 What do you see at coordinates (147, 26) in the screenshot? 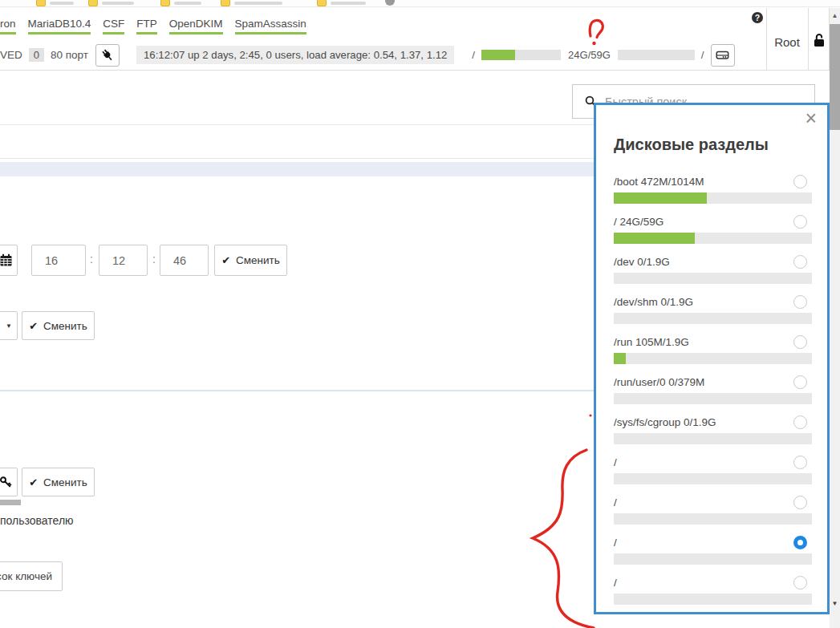
I see `service-link: FTP` at bounding box center [147, 26].